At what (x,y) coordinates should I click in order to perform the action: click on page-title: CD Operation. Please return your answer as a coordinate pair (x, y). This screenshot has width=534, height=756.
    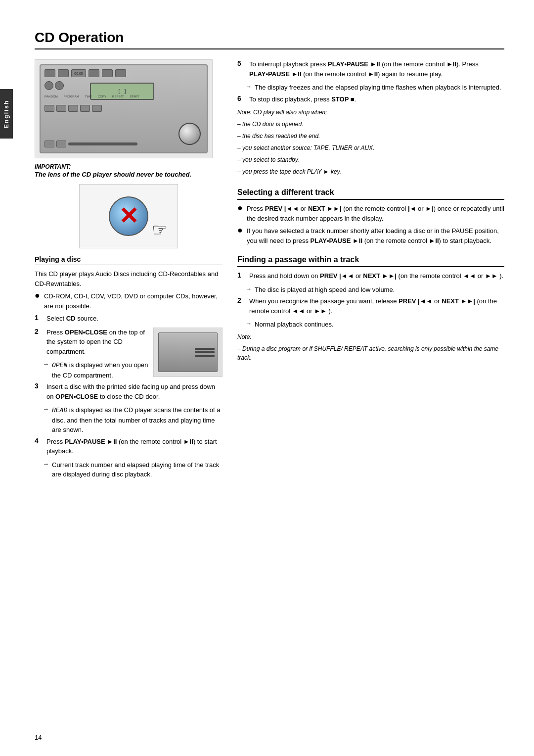
    Looking at the image, I should click on (269, 40).